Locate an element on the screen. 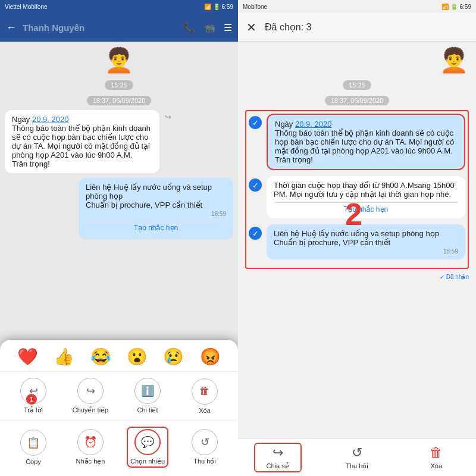  multi-select-label: Chọn nhiều is located at coordinates (148, 462).